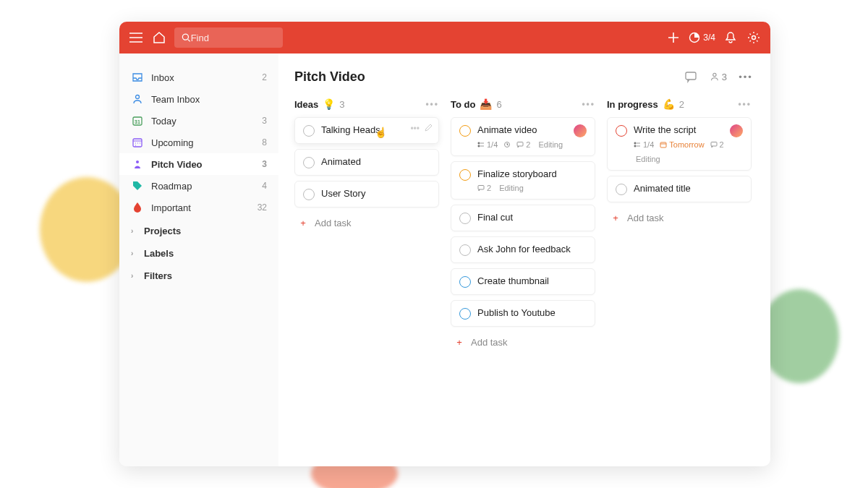 Image resolution: width=868 pixels, height=488 pixels. Describe the element at coordinates (679, 226) in the screenshot. I see `board-column: In progress 💪 2 ••• Write the script 1/4…` at that location.